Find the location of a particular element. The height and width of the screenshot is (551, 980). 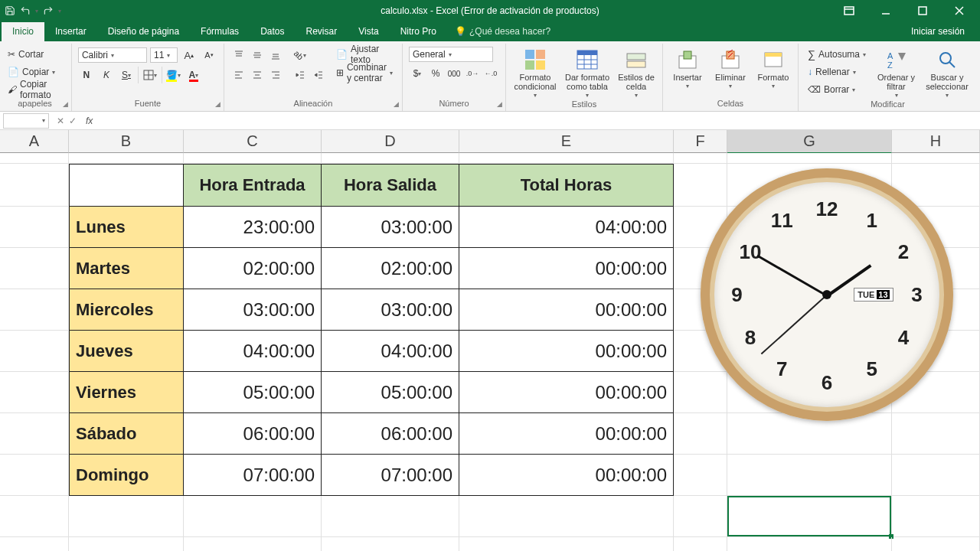

copy-button: 📄Copiar▾ is located at coordinates (35, 72).